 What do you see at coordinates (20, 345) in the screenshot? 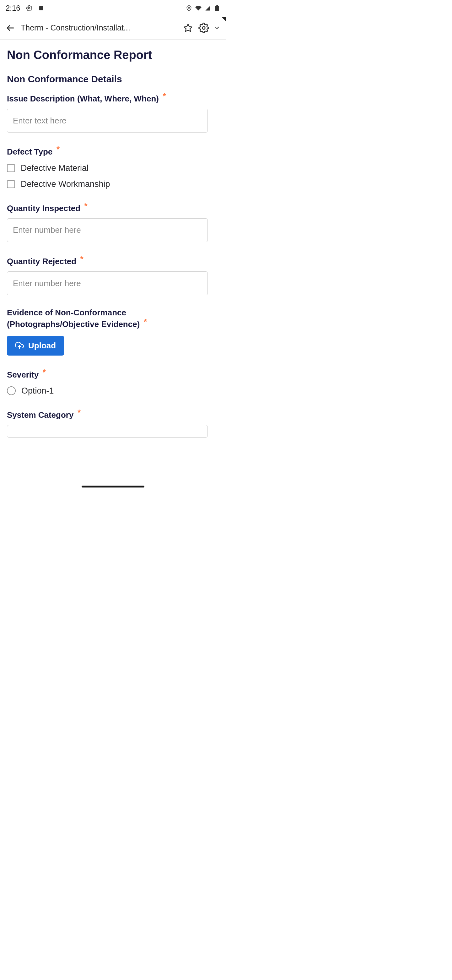
I see `upload-cloud-icon` at bounding box center [20, 345].